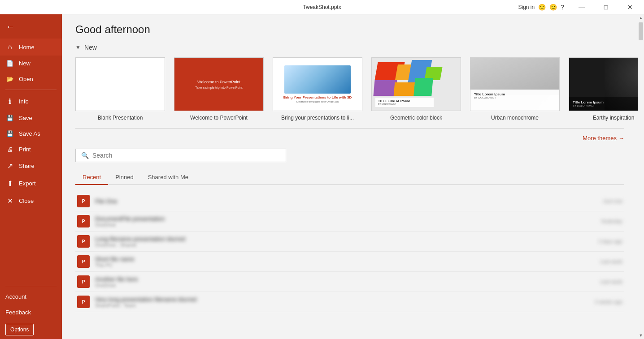 The image size is (644, 339). What do you see at coordinates (10, 26) in the screenshot?
I see `back-button: ←` at bounding box center [10, 26].